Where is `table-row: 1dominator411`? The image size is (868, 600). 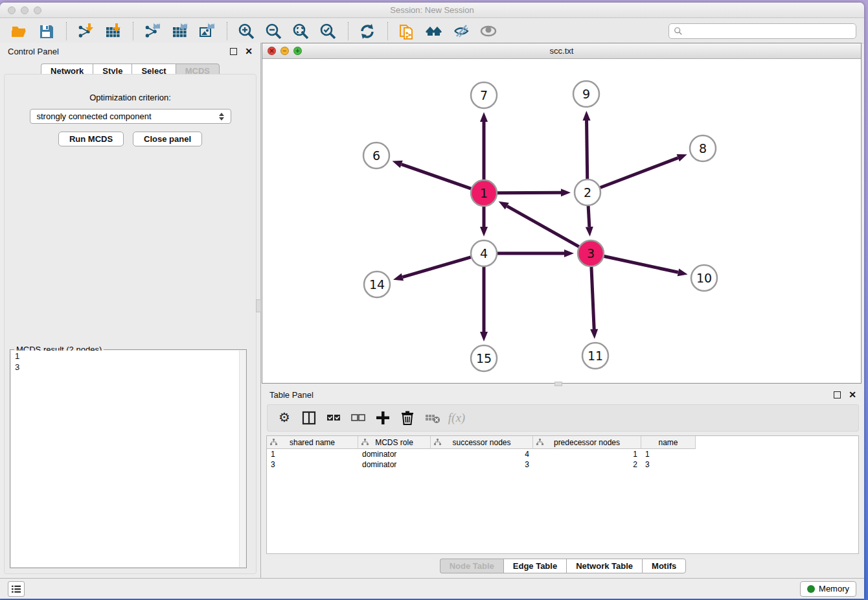
table-row: 1dominator411 is located at coordinates (562, 454).